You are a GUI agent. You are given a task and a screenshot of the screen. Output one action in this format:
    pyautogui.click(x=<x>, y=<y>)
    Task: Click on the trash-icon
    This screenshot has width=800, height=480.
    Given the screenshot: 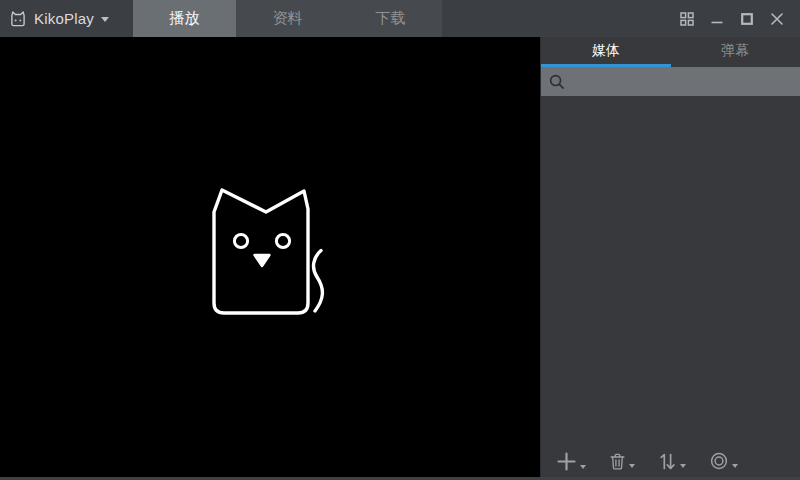 What is the action you would take?
    pyautogui.click(x=618, y=462)
    